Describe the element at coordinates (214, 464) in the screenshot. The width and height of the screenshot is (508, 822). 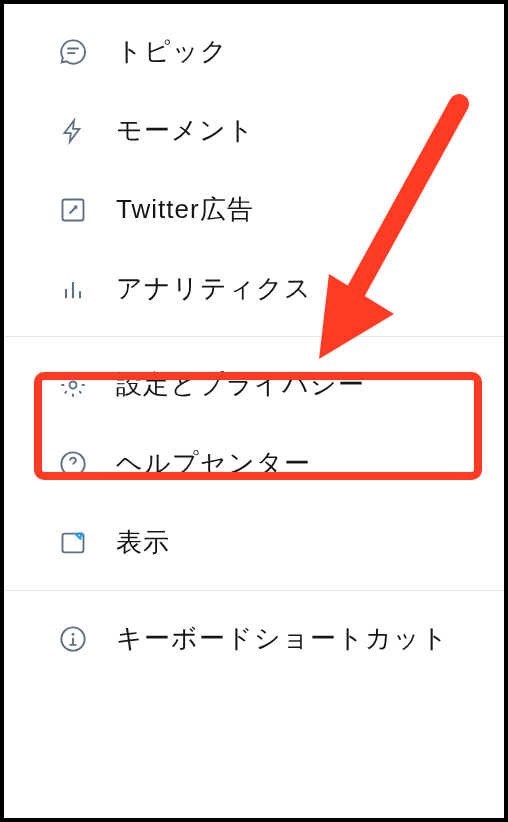
I see `menu-item-label: ヘルプセンター` at that location.